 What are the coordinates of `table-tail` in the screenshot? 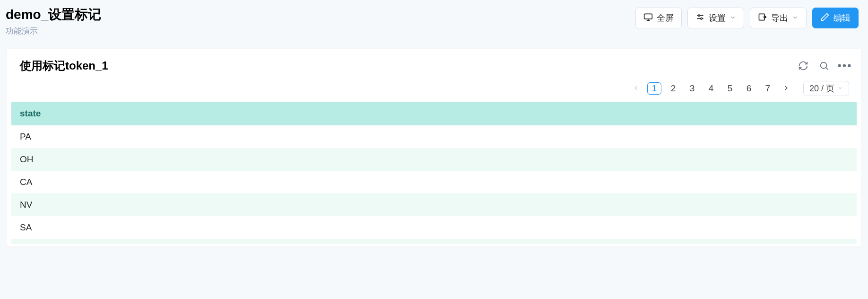 It's located at (434, 241).